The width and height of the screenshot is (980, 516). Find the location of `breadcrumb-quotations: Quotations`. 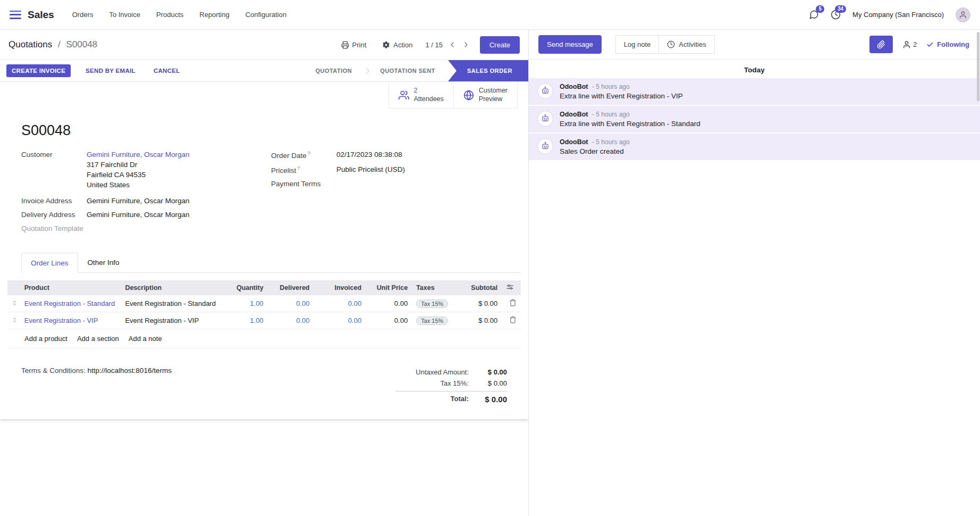

breadcrumb-quotations: Quotations is located at coordinates (30, 45).